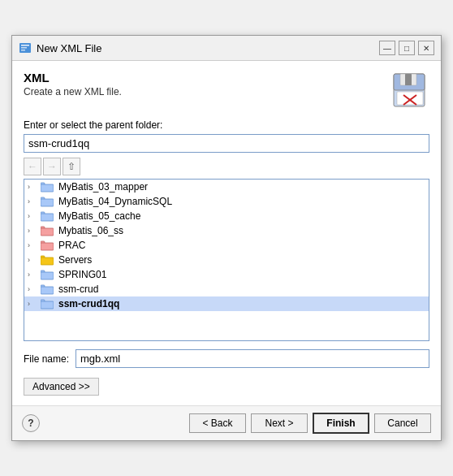 The width and height of the screenshot is (453, 476). What do you see at coordinates (103, 187) in the screenshot?
I see `tree-item-label: MyBatis_03_mapper` at bounding box center [103, 187].